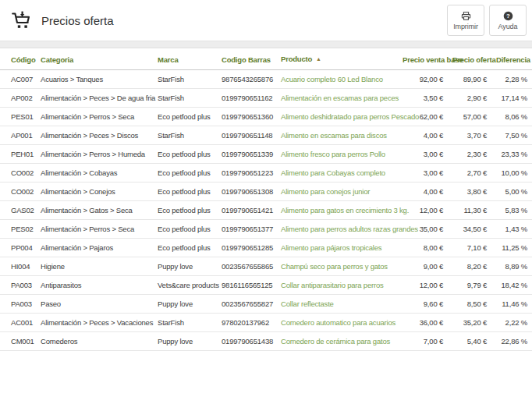 This screenshot has height=404, width=532. What do you see at coordinates (337, 248) in the screenshot?
I see `cell-producto: Alimento para pájaros tropicales` at bounding box center [337, 248].